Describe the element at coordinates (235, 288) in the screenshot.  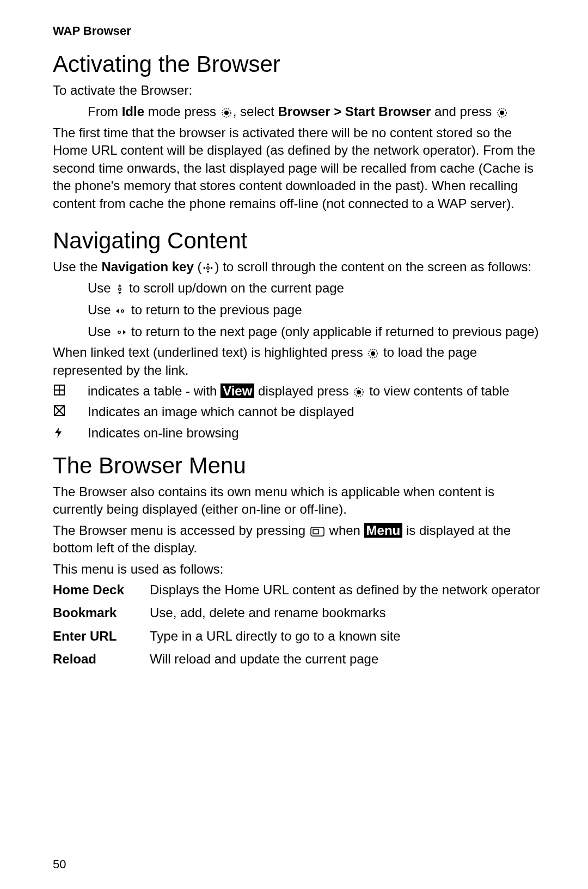
I see `txt: to scroll up/down on the current page` at that location.